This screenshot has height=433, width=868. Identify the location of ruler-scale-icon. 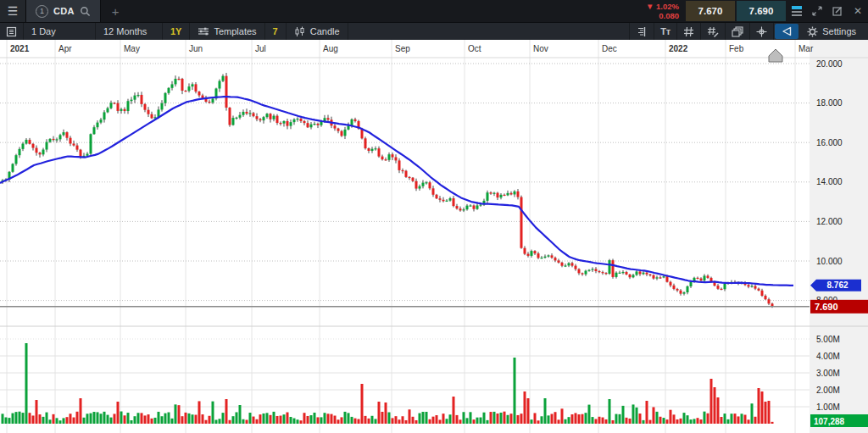
(642, 32).